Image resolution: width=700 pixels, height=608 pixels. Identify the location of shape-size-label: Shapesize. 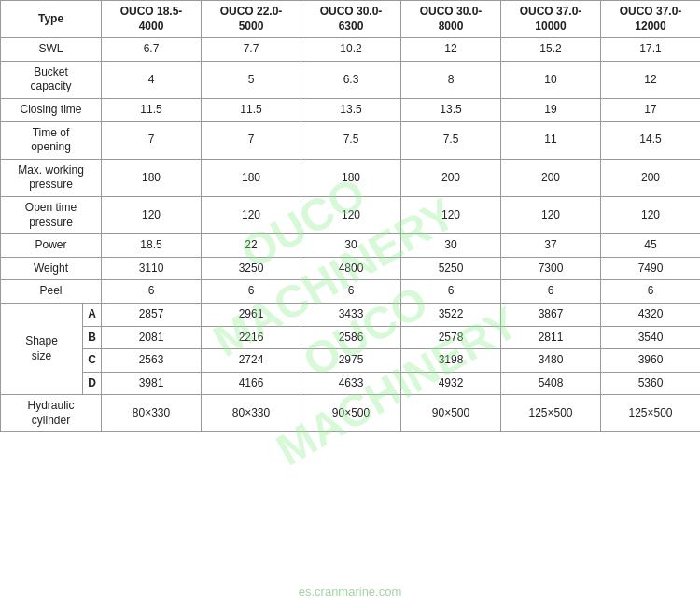
(42, 348).